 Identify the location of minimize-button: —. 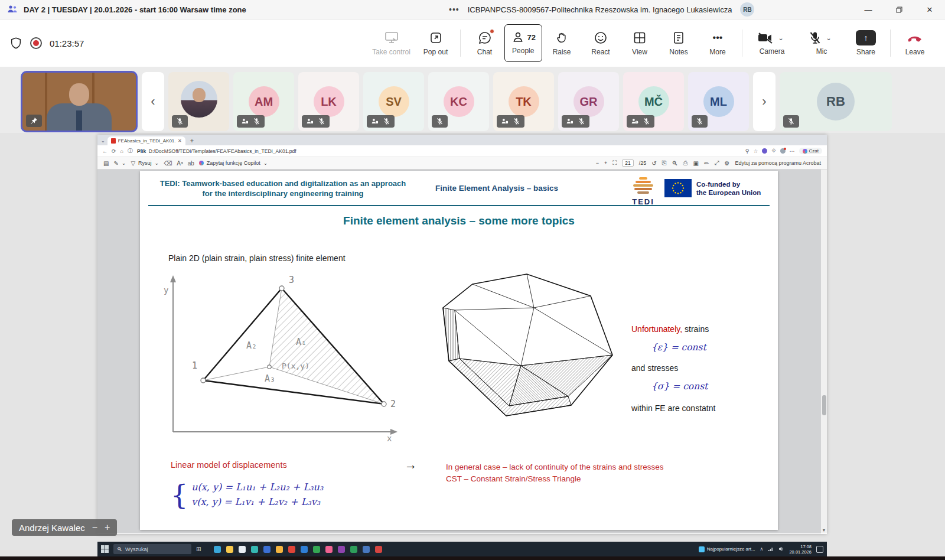
(868, 9).